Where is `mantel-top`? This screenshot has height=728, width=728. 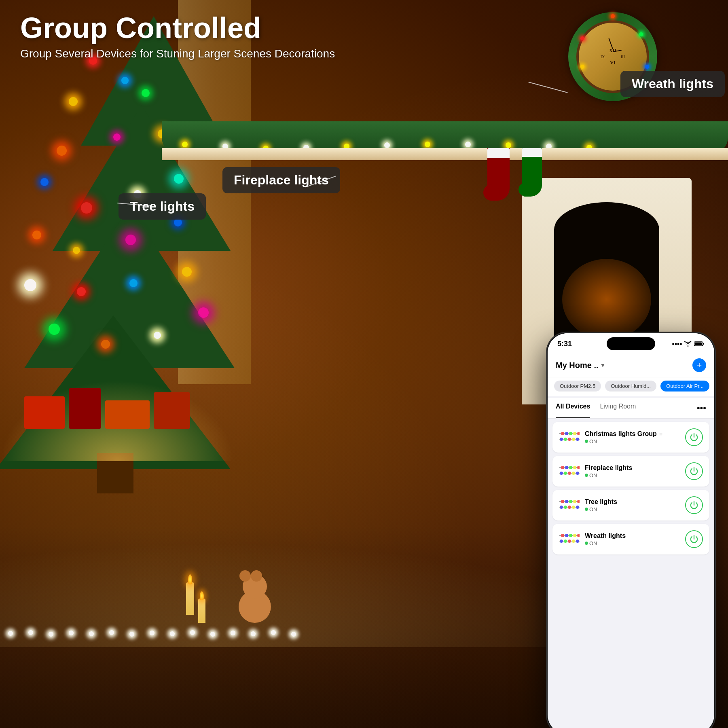 mantel-top is located at coordinates (445, 154).